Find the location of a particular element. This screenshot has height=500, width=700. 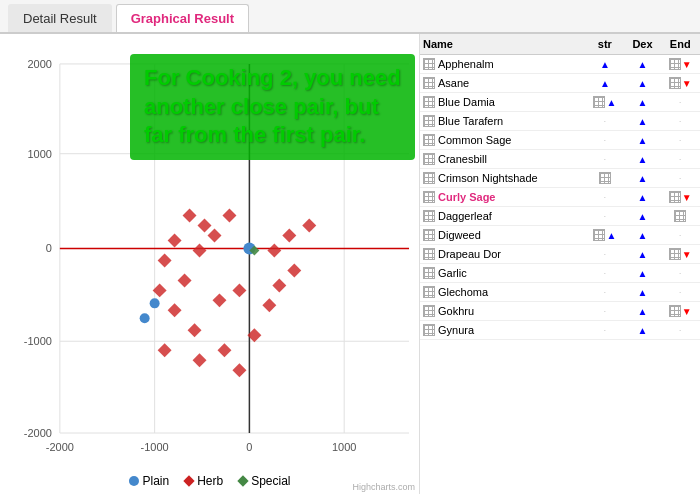

table-row: Asane ▲▲▼ is located at coordinates (560, 84).